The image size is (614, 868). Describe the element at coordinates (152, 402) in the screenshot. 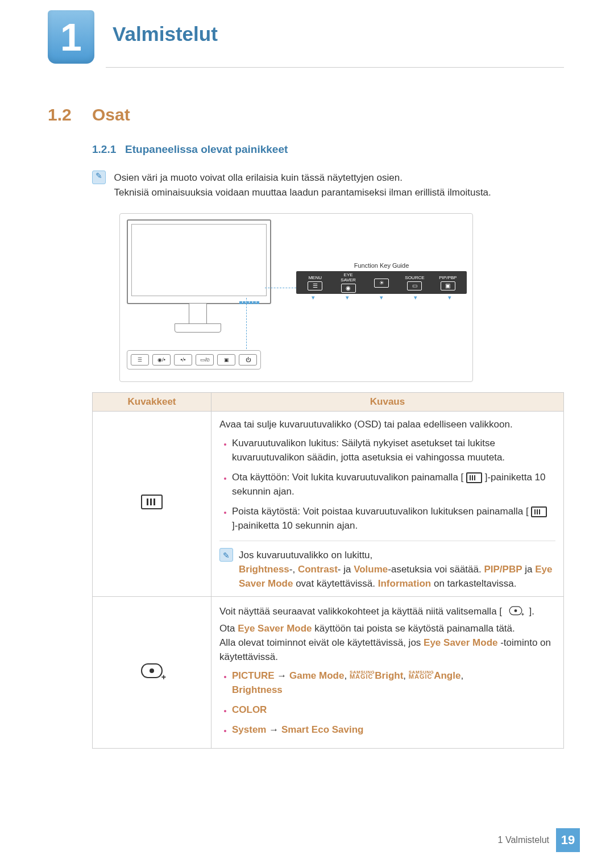

I see `th-icons: Kuvakkeet` at that location.